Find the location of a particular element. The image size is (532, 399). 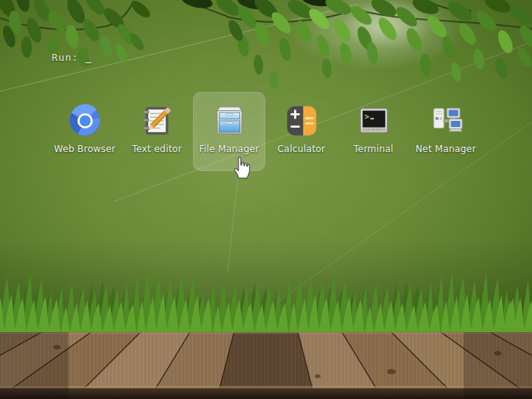

desktop-icon-file-manager: File Manager is located at coordinates (230, 131).